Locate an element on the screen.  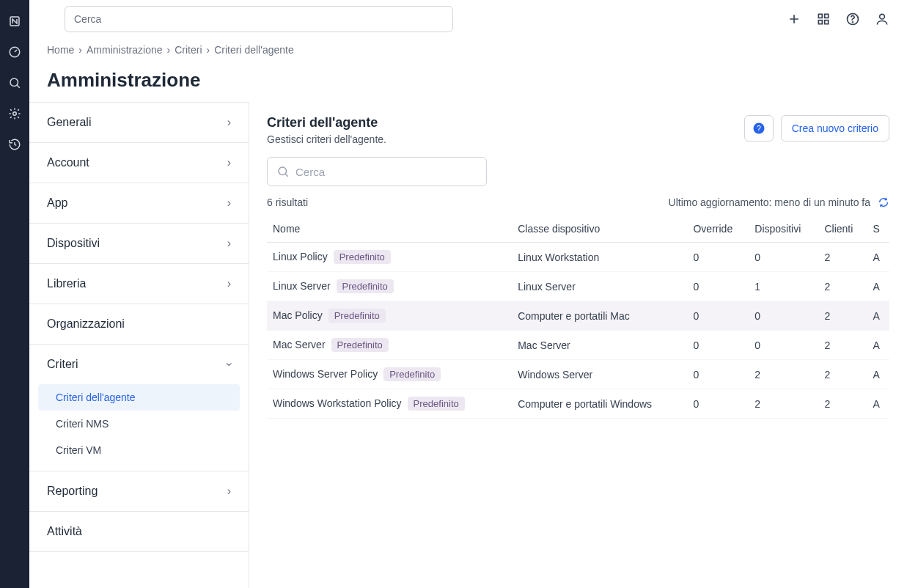
filter-search-input is located at coordinates (386, 172).